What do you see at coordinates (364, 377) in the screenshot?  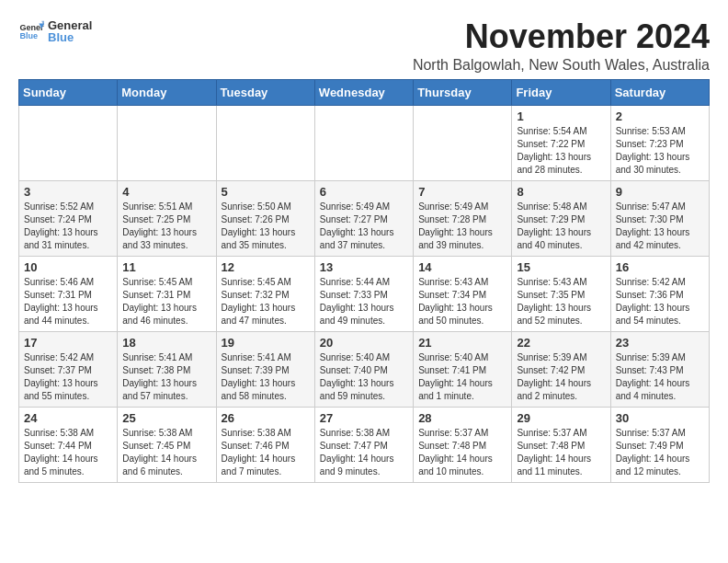 I see `day-info: Sunrise: 5:40 AM Sunset: 7:40 PM Dayligh…` at bounding box center [364, 377].